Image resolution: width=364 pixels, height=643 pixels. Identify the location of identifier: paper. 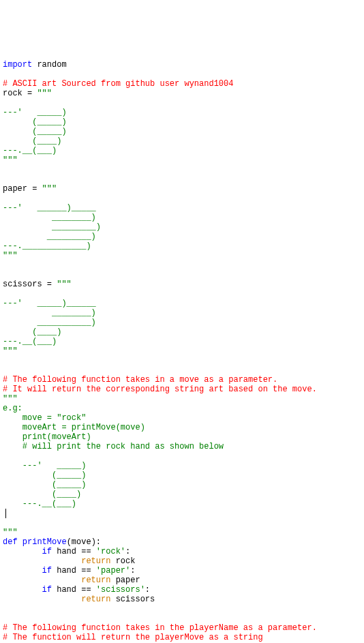
(125, 580).